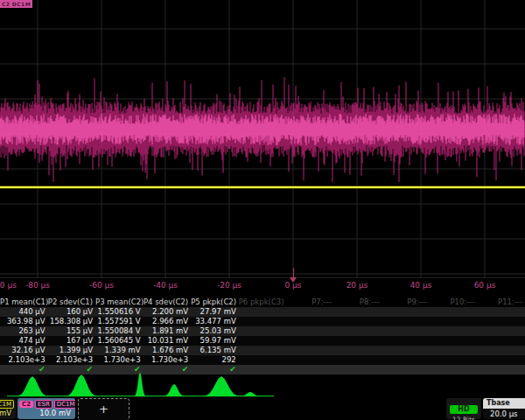  Describe the element at coordinates (103, 410) in the screenshot. I see `add-channel-button: +` at that location.